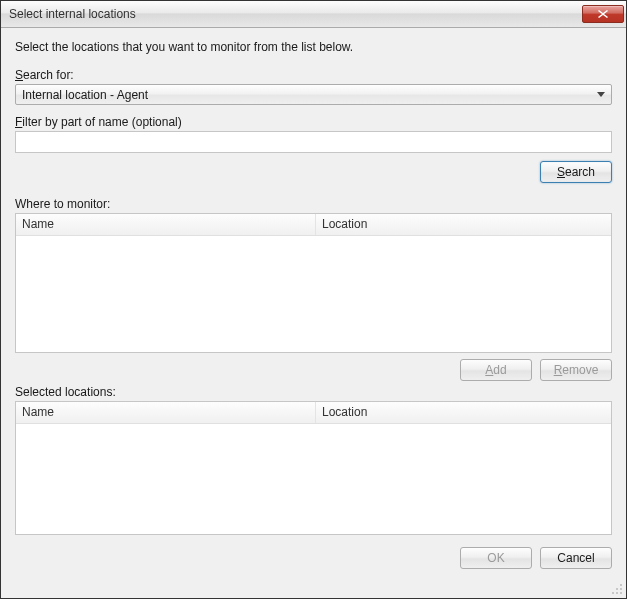 This screenshot has width=627, height=599. I want to click on instruction-text: Select the locations that you want to mo…, so click(314, 47).